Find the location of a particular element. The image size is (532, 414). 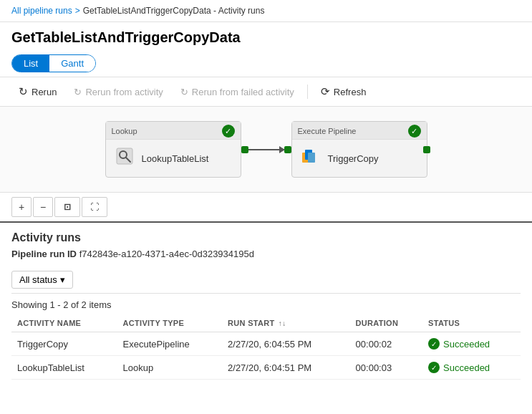

refresh-button: ⟳ Refresh is located at coordinates (344, 92).